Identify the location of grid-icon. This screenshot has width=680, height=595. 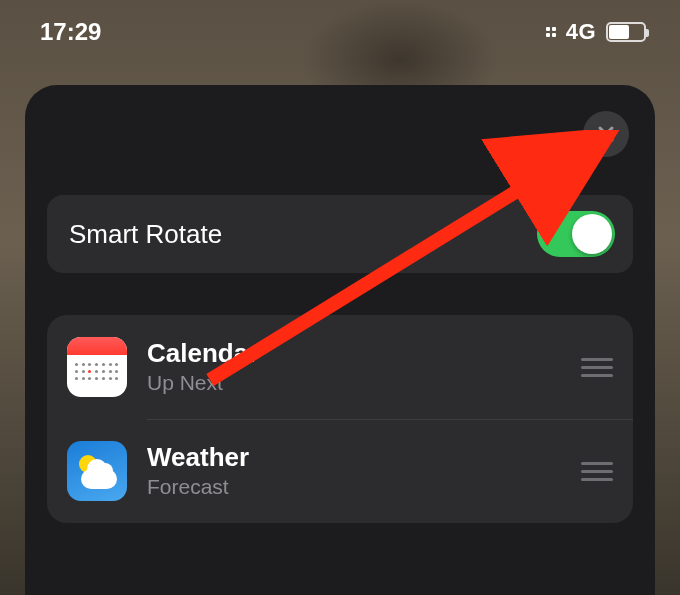
(551, 32).